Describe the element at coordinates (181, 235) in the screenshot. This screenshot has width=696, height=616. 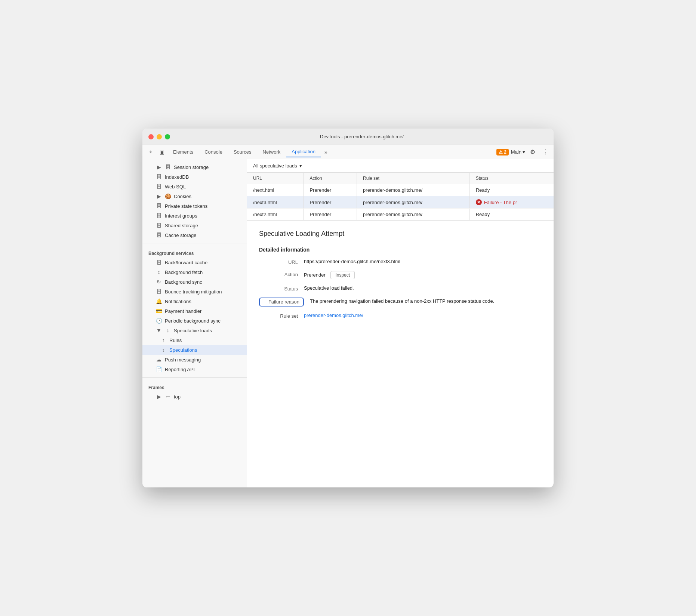
I see `sidebar-label-cache-storage: Cache storage` at that location.